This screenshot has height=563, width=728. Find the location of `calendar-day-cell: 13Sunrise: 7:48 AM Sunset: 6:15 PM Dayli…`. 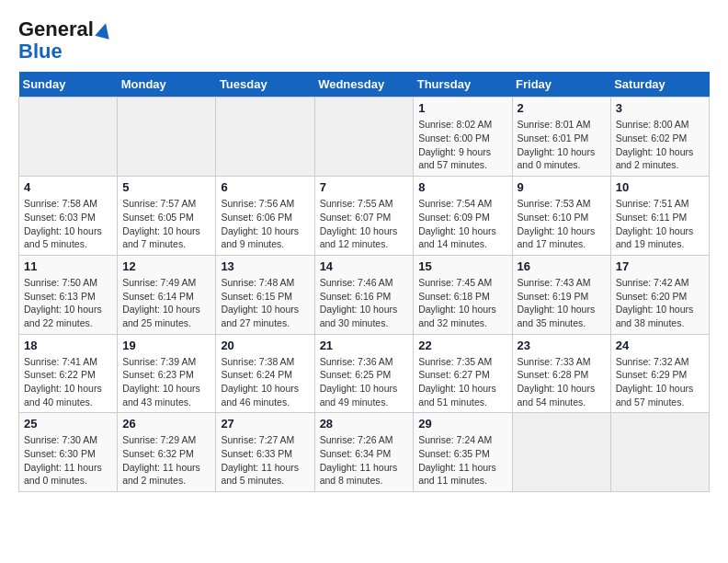

calendar-day-cell: 13Sunrise: 7:48 AM Sunset: 6:15 PM Dayli… is located at coordinates (265, 294).